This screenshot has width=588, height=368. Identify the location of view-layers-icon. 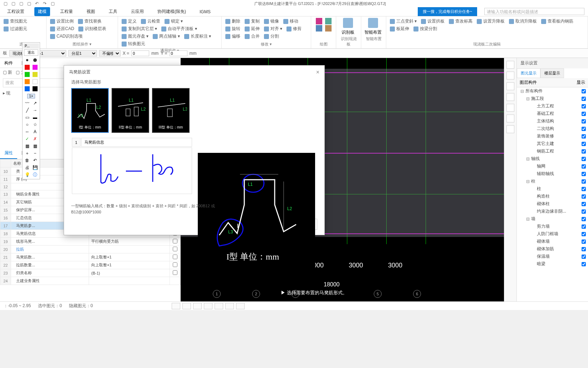
(510, 129).